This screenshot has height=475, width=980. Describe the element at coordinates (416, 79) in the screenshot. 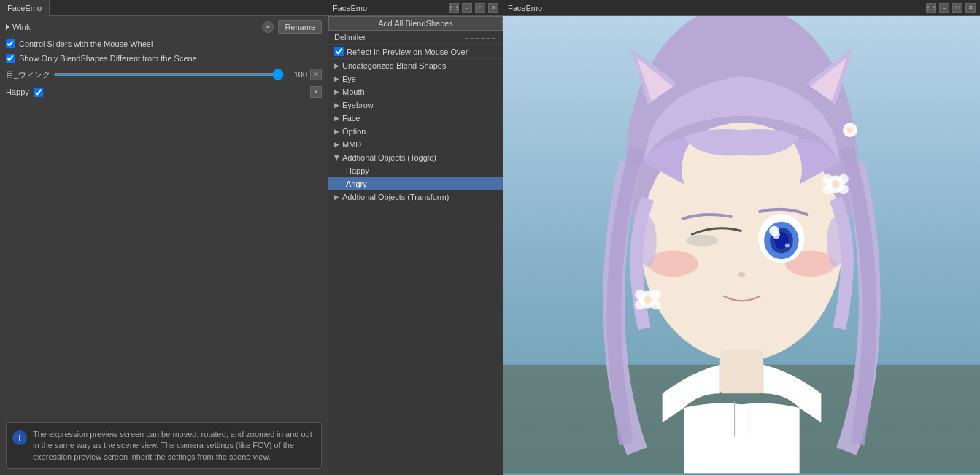

I see `tree-item-eye: ▶ Eye` at that location.